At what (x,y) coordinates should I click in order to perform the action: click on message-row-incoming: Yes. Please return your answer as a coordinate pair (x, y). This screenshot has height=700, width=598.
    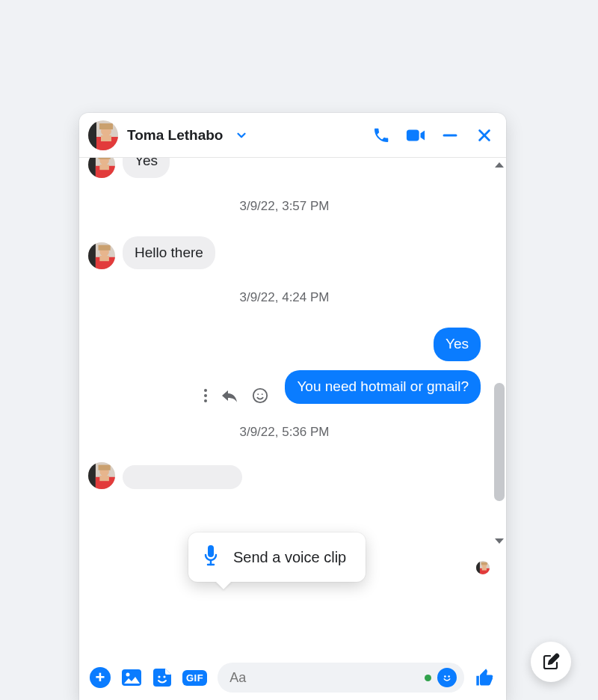
    Looking at the image, I should click on (284, 168).